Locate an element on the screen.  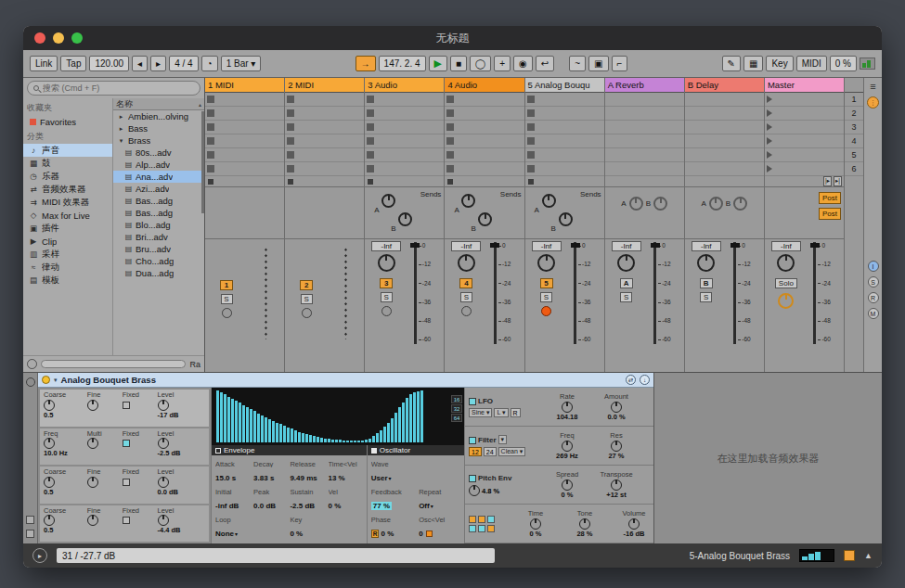
browser-item: ▤Azi...adv is located at coordinates (159, 189).